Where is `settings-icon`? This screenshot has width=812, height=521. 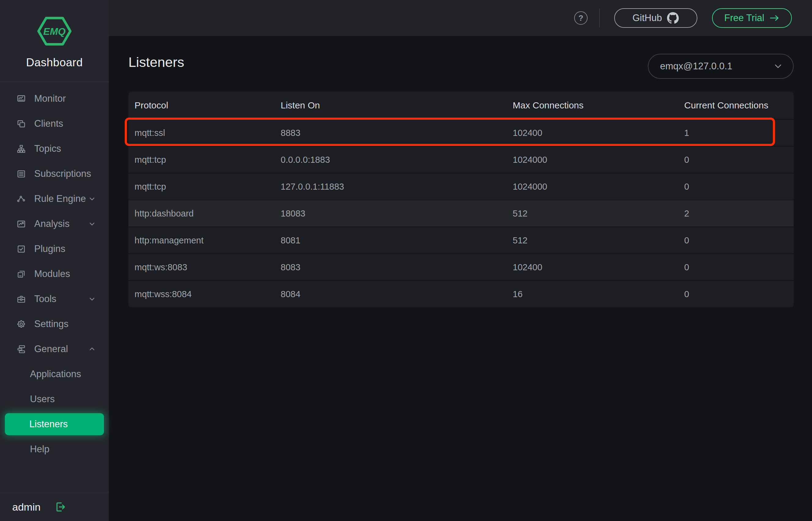
settings-icon is located at coordinates (21, 324).